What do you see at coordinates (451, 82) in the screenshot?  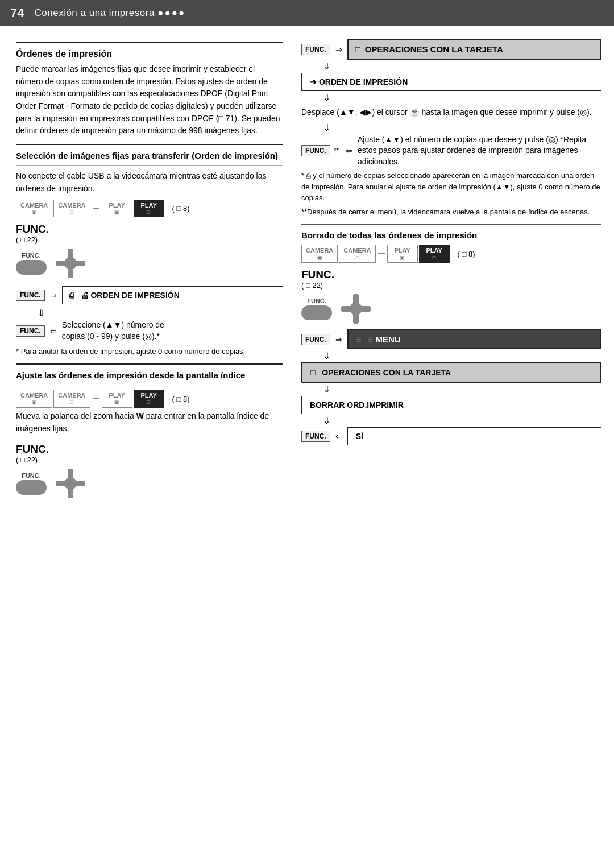 I see `orden-box-right: ➔ ORDEN DE IMPRESIÓN` at bounding box center [451, 82].